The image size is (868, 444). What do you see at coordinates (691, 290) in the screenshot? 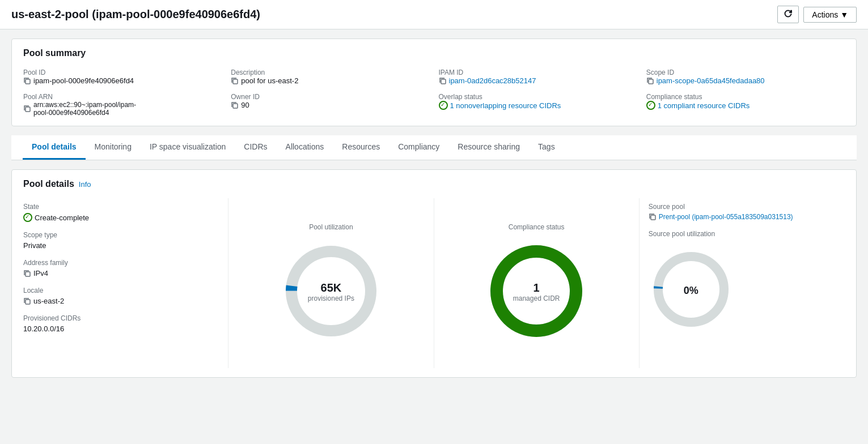
I see `source-pool-utilization-number: 0%` at bounding box center [691, 290].